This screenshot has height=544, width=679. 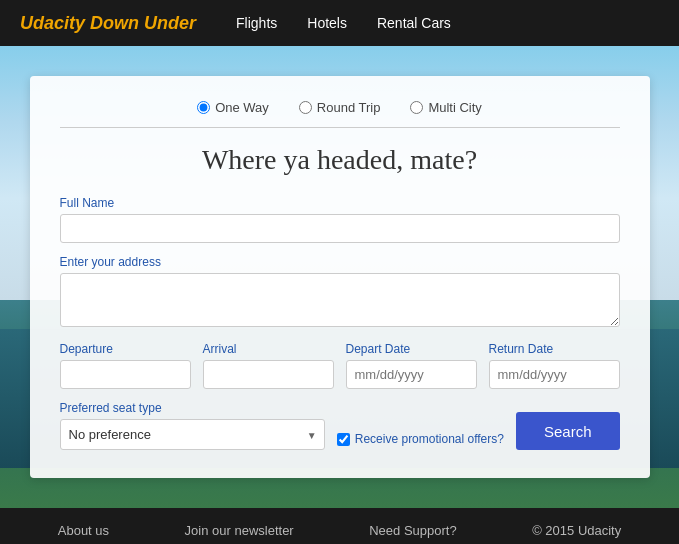 I want to click on logo: Udacity Down Under, so click(x=108, y=24).